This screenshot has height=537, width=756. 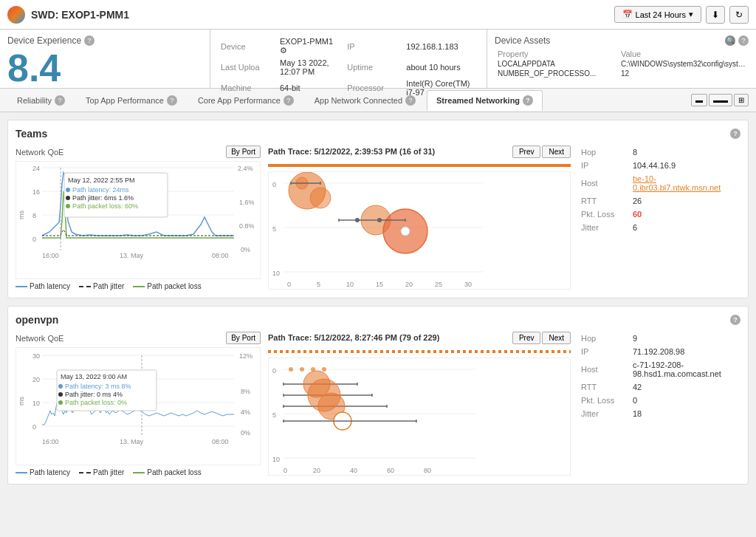 I want to click on openvpn-path-trace-count: (79 of 229), so click(x=419, y=338).